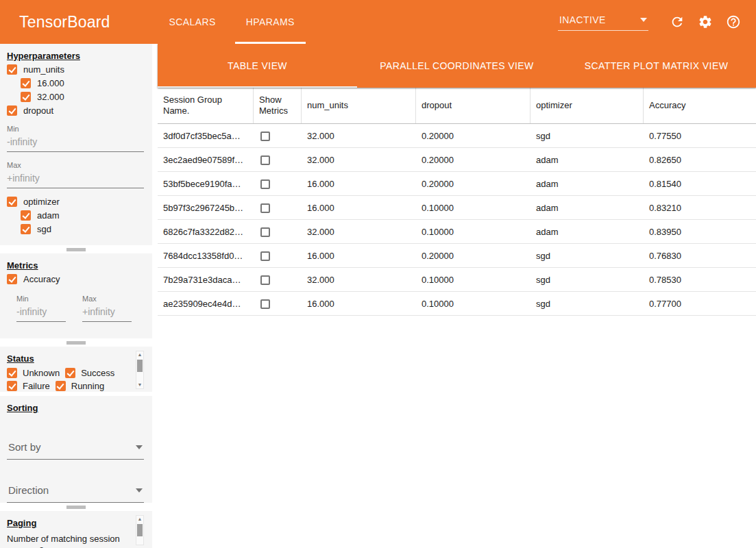  Describe the element at coordinates (75, 492) in the screenshot. I see `direction-select: Direction` at that location.